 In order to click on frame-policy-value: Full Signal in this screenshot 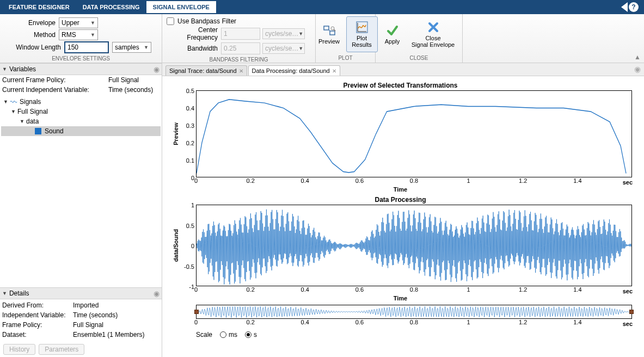, I will do `click(124, 80)`.